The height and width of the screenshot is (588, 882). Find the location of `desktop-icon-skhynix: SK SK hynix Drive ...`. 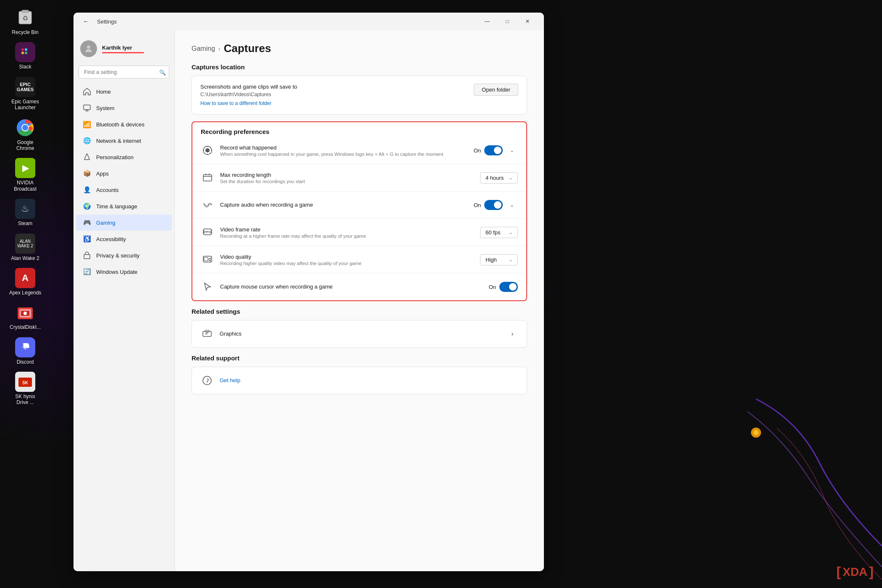

desktop-icon-skhynix: SK SK hynix Drive ... is located at coordinates (25, 389).